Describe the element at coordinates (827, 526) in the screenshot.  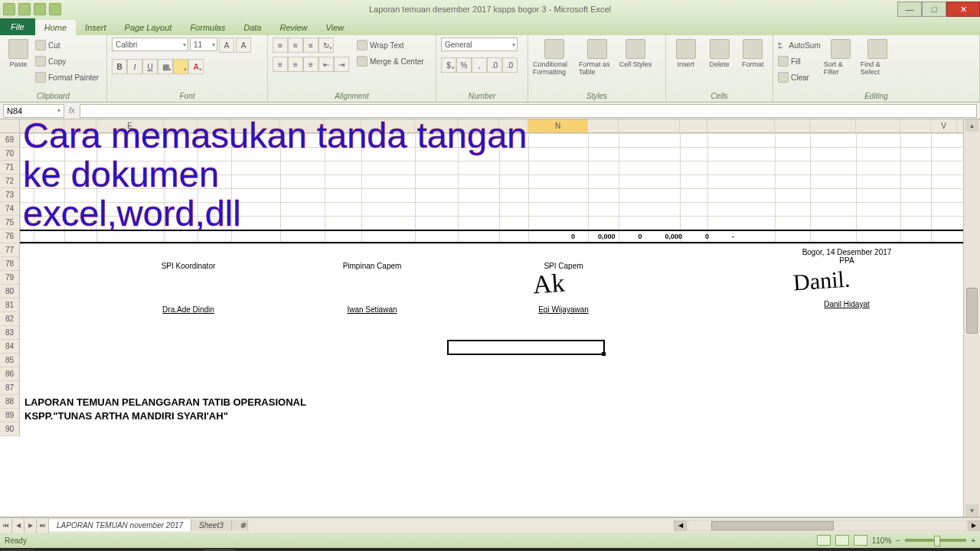
I see `horizontal-scrollbar: ◀ ▶` at that location.